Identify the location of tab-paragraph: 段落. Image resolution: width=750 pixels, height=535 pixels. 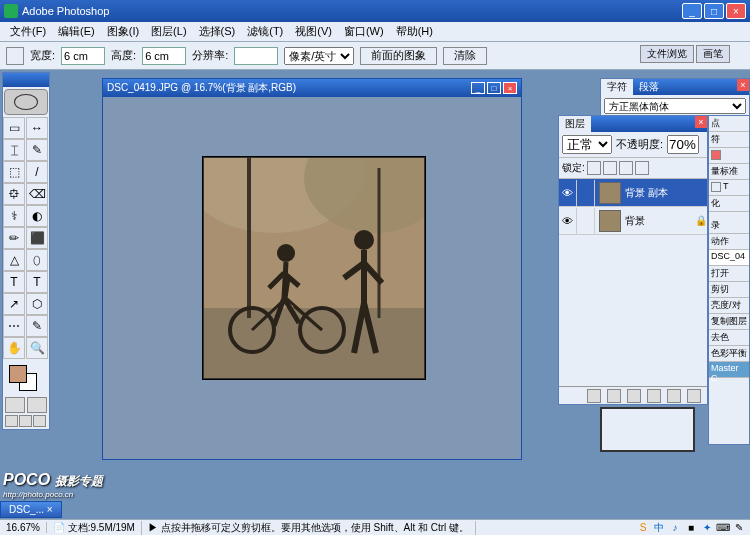
(649, 87).